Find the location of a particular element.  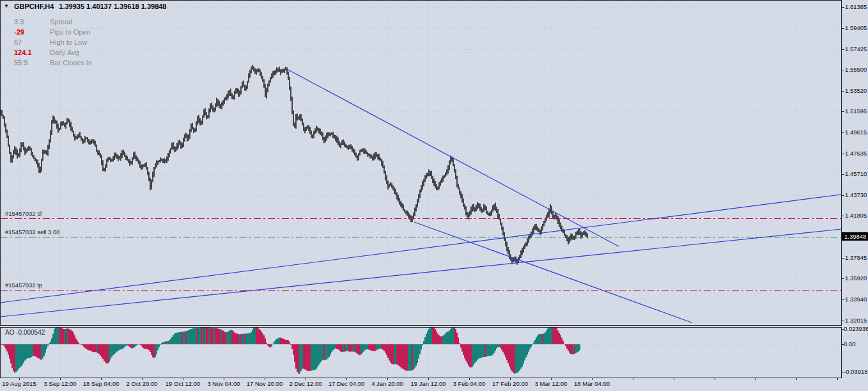

info-row-bar-closes-in: 55:9 Bar Closes In is located at coordinates (83, 63).